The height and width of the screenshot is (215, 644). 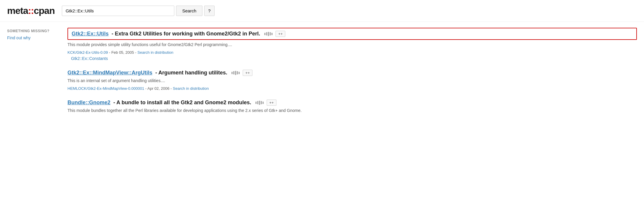 What do you see at coordinates (191, 73) in the screenshot?
I see `result-title-suffix-2: - Argument handling utilites.` at bounding box center [191, 73].